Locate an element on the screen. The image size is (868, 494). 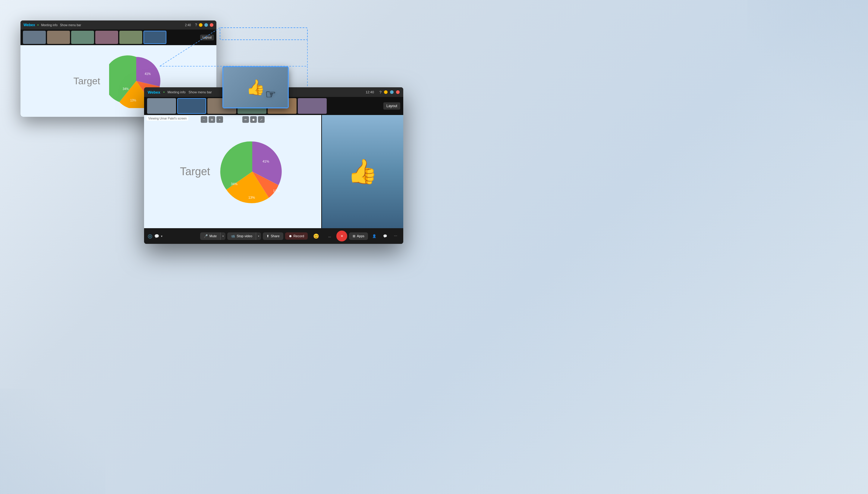
large-thumbnail-2-highlighted is located at coordinates (192, 106).